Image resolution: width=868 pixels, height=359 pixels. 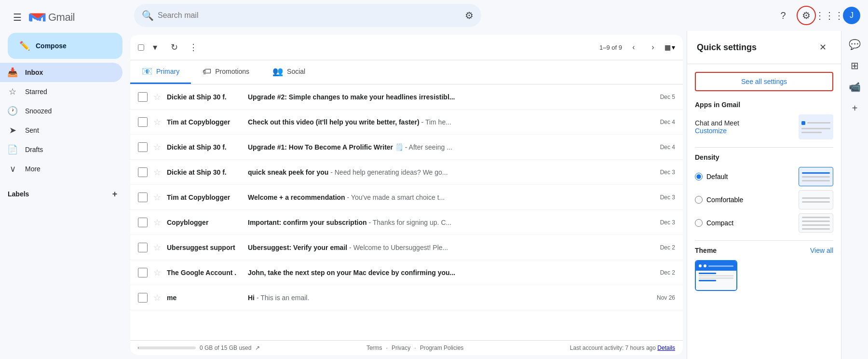 What do you see at coordinates (852, 15) in the screenshot?
I see `avatar: J` at bounding box center [852, 15].